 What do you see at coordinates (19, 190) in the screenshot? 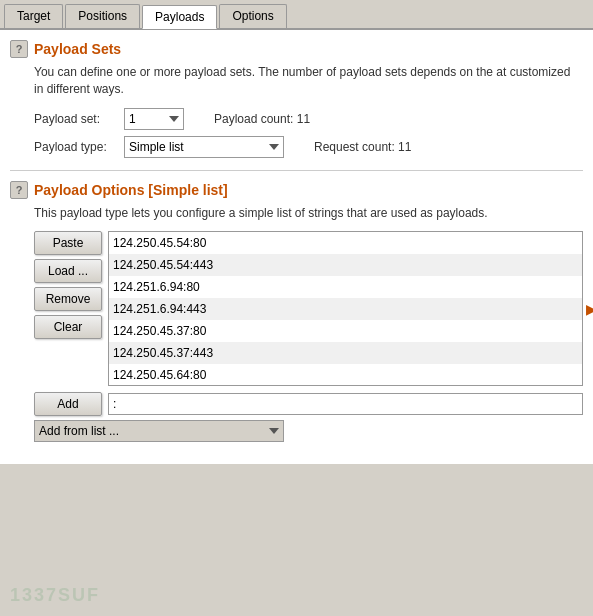
I see `payload-options-help-icon: ?` at bounding box center [19, 190].